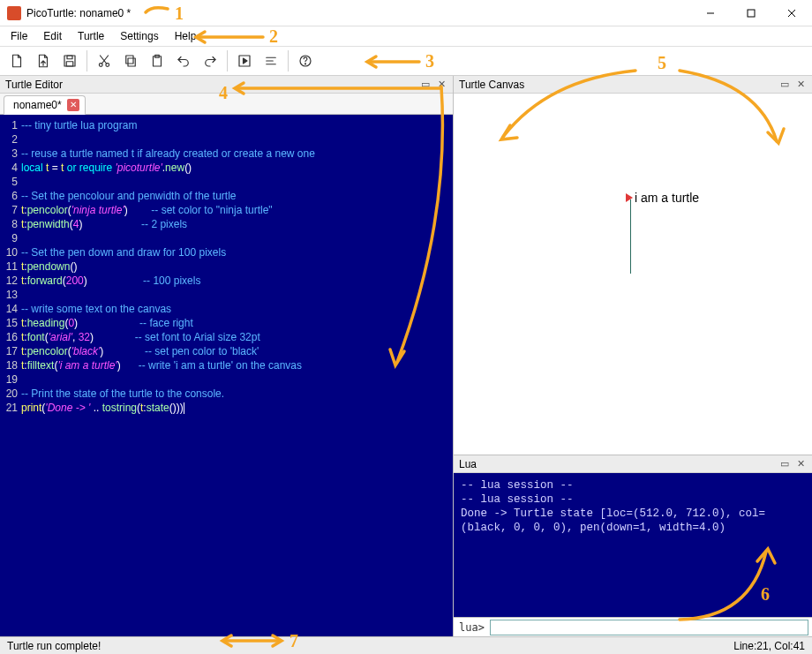 The width and height of the screenshot is (812, 654). I want to click on code-line: 5, so click(228, 182).